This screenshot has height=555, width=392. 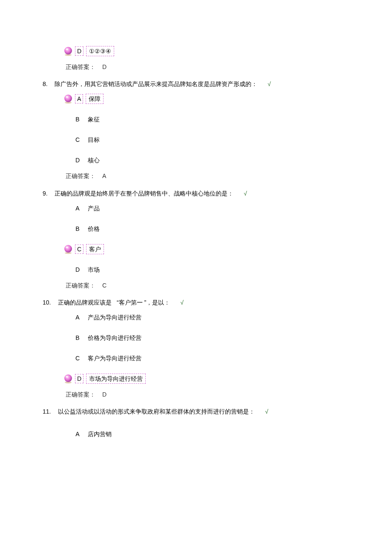 What do you see at coordinates (205, 285) in the screenshot?
I see `q9-correct-answer: 正确答案： C` at bounding box center [205, 285].